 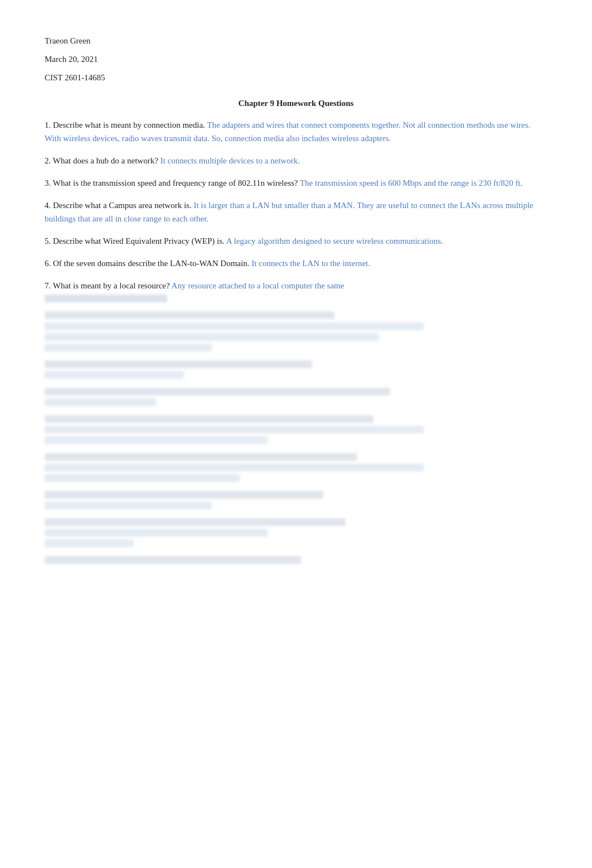 I want to click on q6-answer: It connects the LAN to the internet., so click(x=311, y=263).